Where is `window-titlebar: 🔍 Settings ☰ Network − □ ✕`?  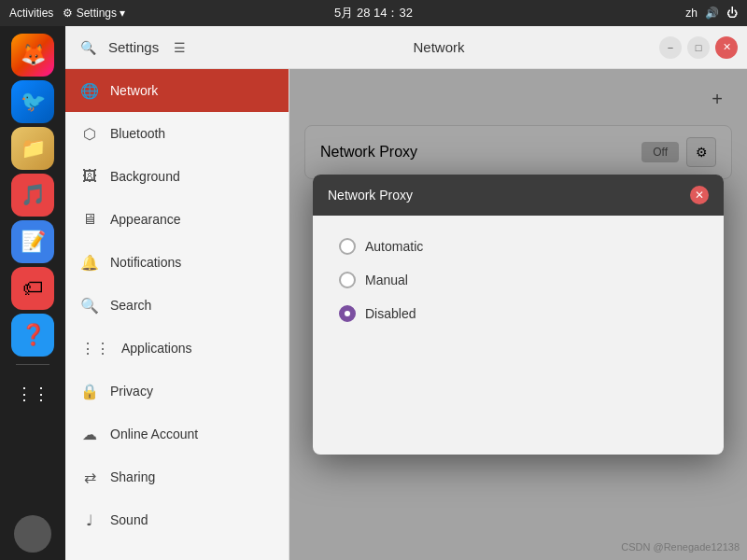 window-titlebar: 🔍 Settings ☰ Network − □ ✕ is located at coordinates (406, 48).